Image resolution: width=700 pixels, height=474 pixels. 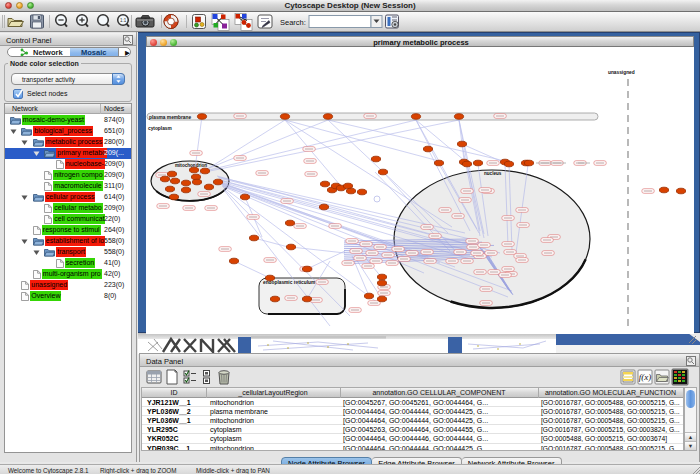 I want to click on svg-text: Search:, so click(x=293, y=22).